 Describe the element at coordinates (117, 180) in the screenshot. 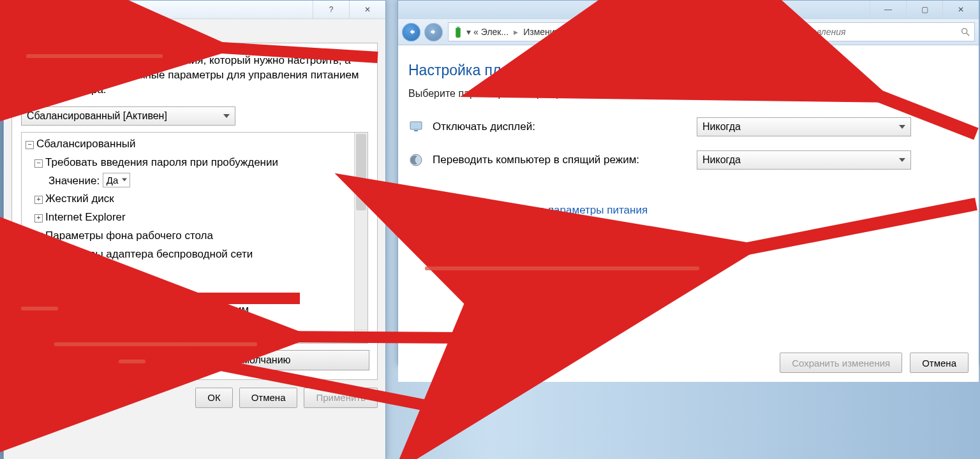

I see `password-wake-combo: Да` at that location.